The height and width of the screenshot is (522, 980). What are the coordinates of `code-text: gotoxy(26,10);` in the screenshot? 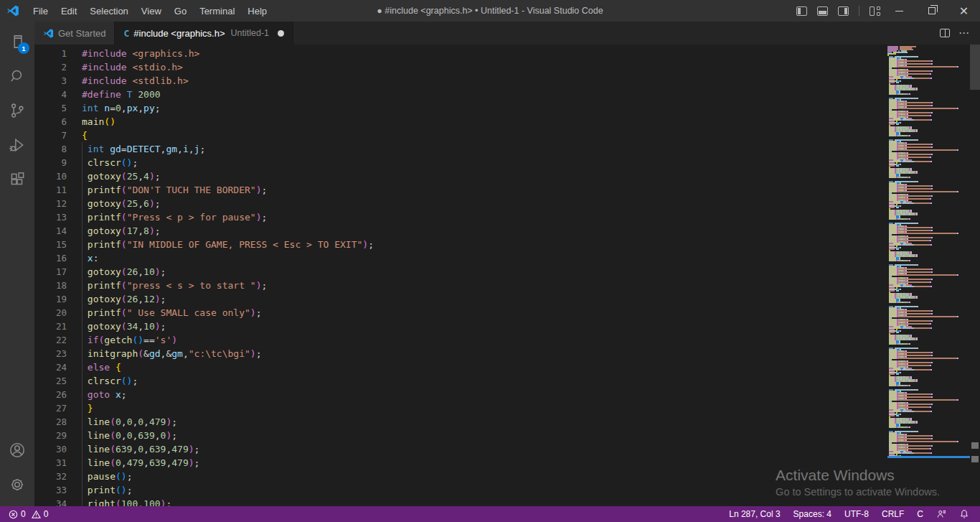 It's located at (116, 271).